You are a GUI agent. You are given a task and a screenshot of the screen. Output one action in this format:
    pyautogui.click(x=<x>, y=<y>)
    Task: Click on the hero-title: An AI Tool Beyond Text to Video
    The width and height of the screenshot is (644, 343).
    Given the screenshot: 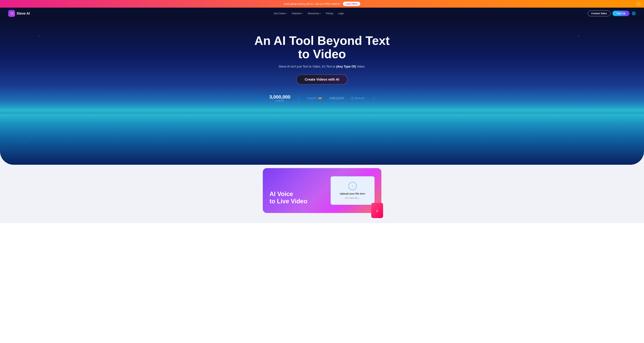 What is the action you would take?
    pyautogui.click(x=322, y=47)
    